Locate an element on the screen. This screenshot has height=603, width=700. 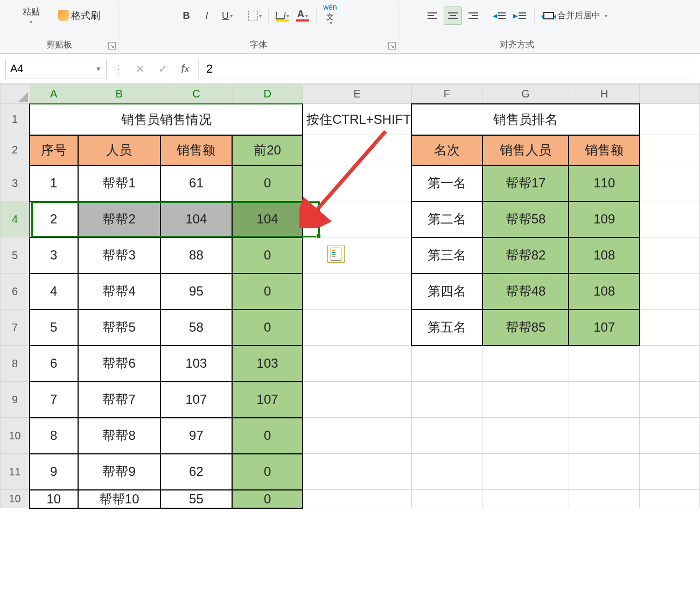
cell-B7: 帮帮5 is located at coordinates (120, 327).